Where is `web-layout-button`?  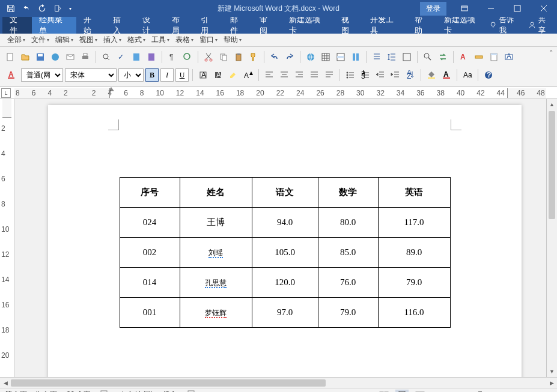 web-layout-button is located at coordinates (420, 391).